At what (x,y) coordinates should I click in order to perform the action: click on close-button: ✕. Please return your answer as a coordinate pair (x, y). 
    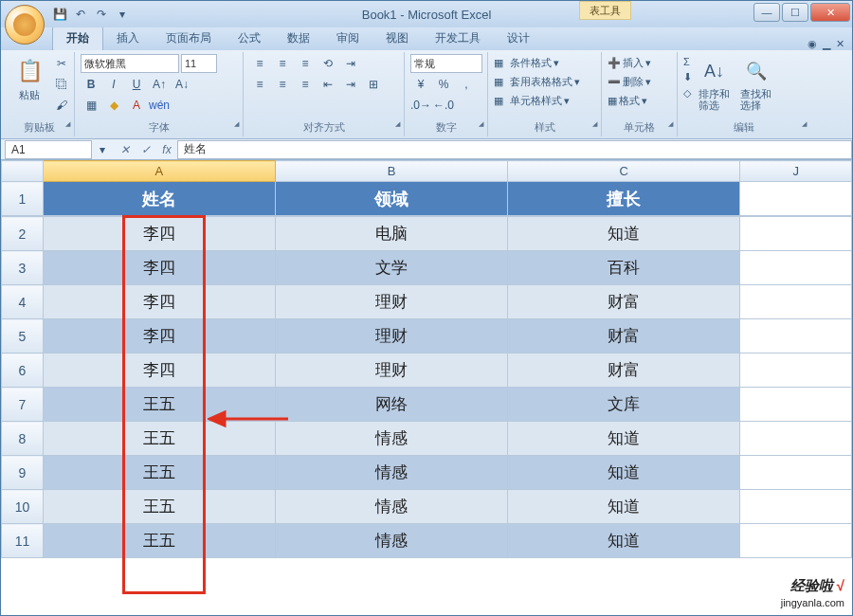
    Looking at the image, I should click on (830, 12).